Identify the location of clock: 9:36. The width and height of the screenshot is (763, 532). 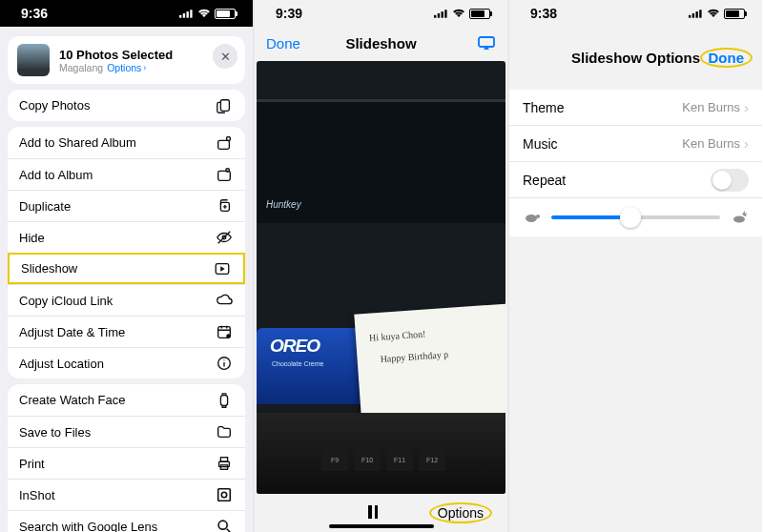
(34, 13).